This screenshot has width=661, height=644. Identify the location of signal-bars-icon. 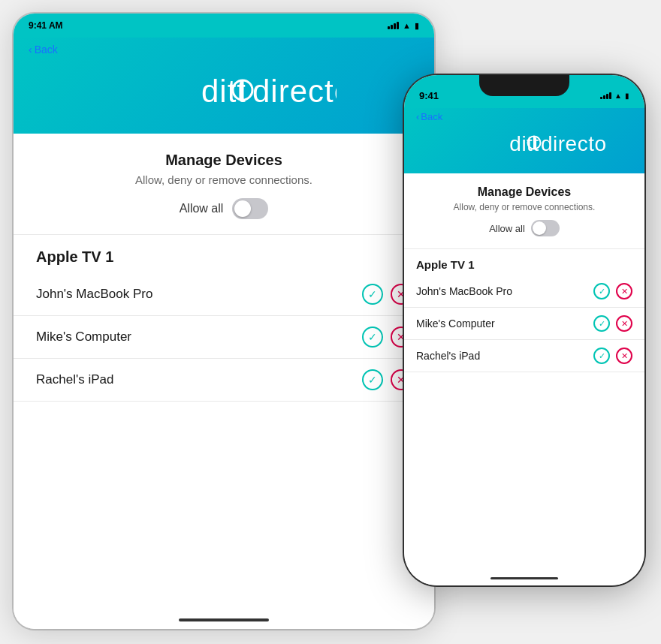
(394, 26).